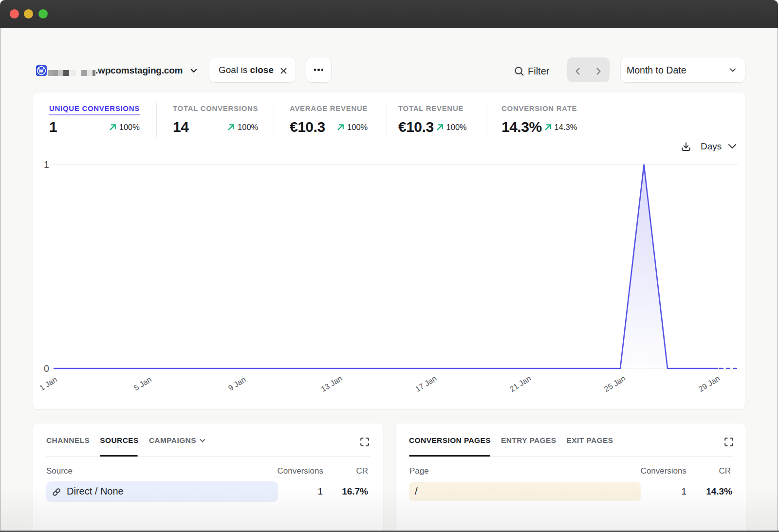 The height and width of the screenshot is (532, 779). Describe the element at coordinates (48, 384) in the screenshot. I see `svg-text: 1 Jan` at that location.